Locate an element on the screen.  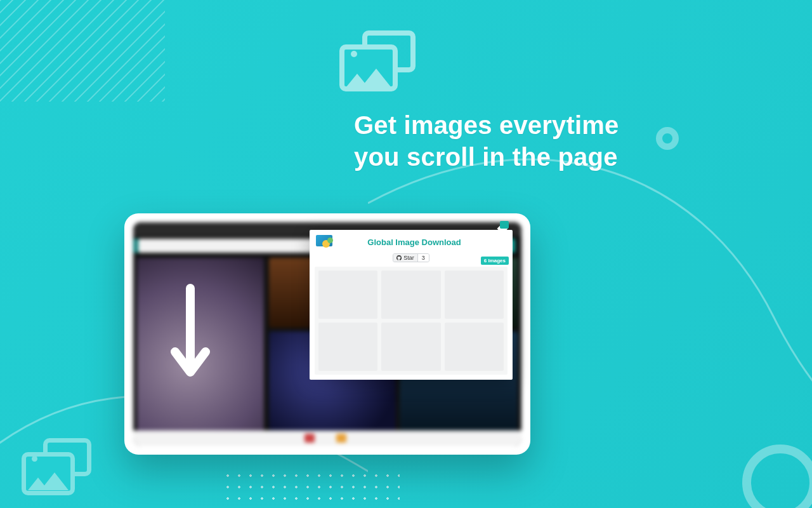
github-icon is located at coordinates (399, 258).